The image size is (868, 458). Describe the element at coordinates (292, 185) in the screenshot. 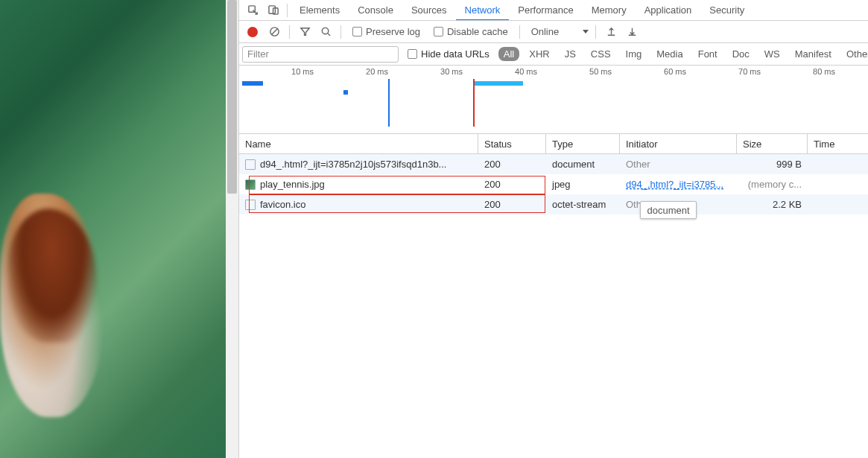

I see `cell-name: play_tennis.jpg` at that location.